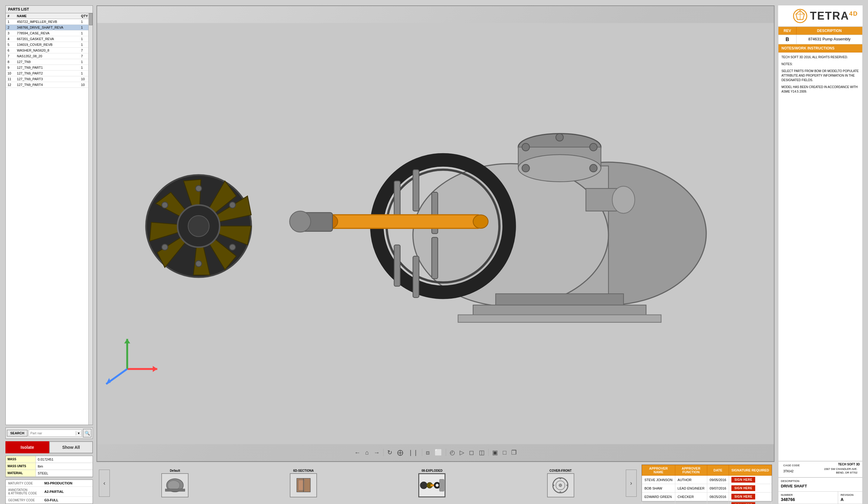 The image size is (868, 504). What do you see at coordinates (850, 499) in the screenshot?
I see `revision-value: A` at bounding box center [850, 499].